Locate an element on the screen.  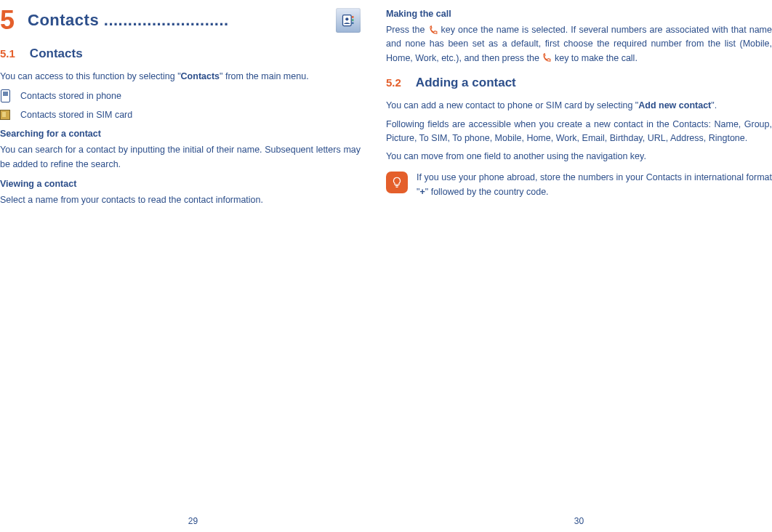
lightbulb-icon is located at coordinates (397, 182).